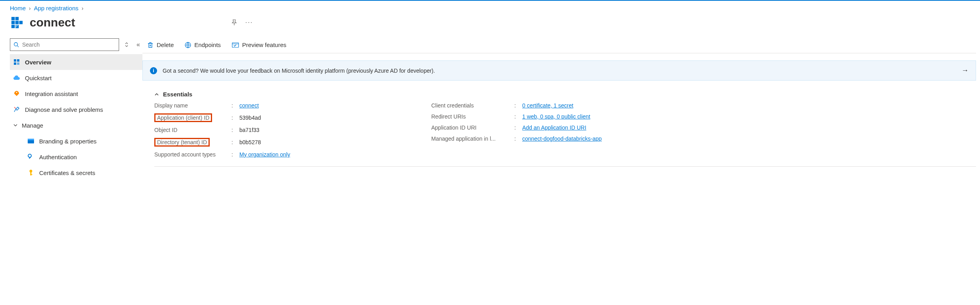 Image resolution: width=980 pixels, height=305 pixels. Describe the element at coordinates (203, 45) in the screenshot. I see `endpoints-button: Endpoints` at that location.